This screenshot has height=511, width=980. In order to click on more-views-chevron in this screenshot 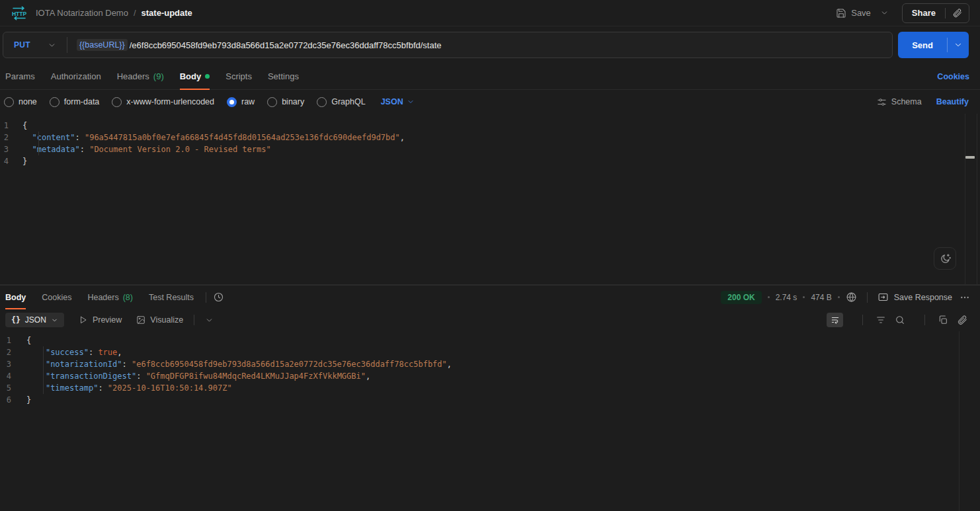, I will do `click(209, 320)`.